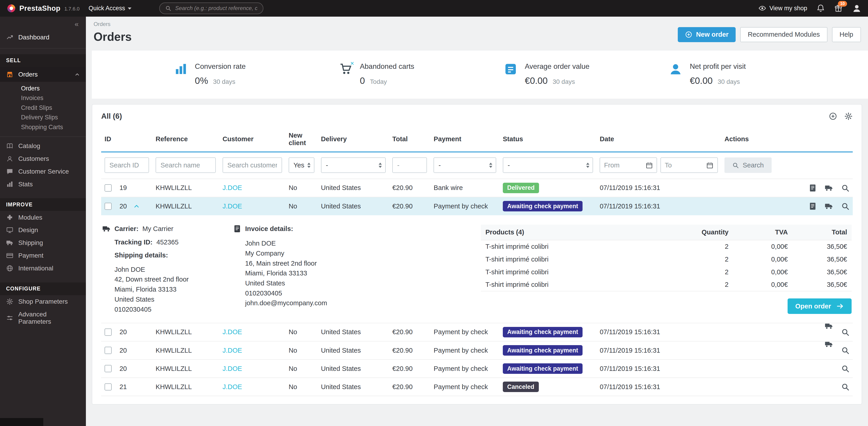 The height and width of the screenshot is (426, 868). Describe the element at coordinates (857, 8) in the screenshot. I see `user-icon` at that location.